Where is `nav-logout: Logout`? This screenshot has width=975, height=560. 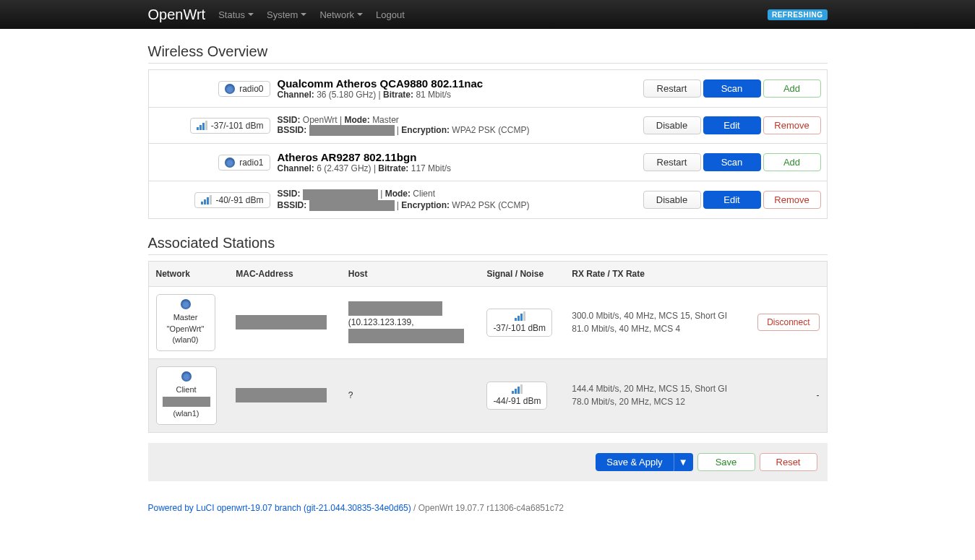 nav-logout: Logout is located at coordinates (390, 14).